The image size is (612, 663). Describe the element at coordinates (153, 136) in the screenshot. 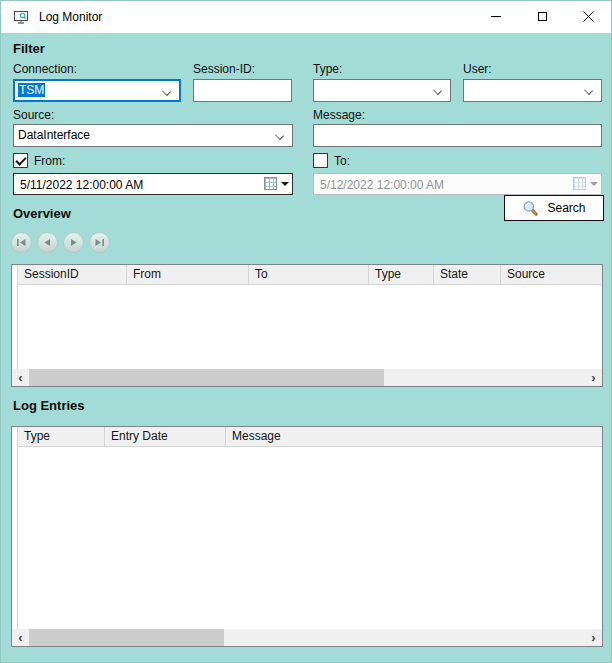

I see `source-combobox: DataInterface` at that location.